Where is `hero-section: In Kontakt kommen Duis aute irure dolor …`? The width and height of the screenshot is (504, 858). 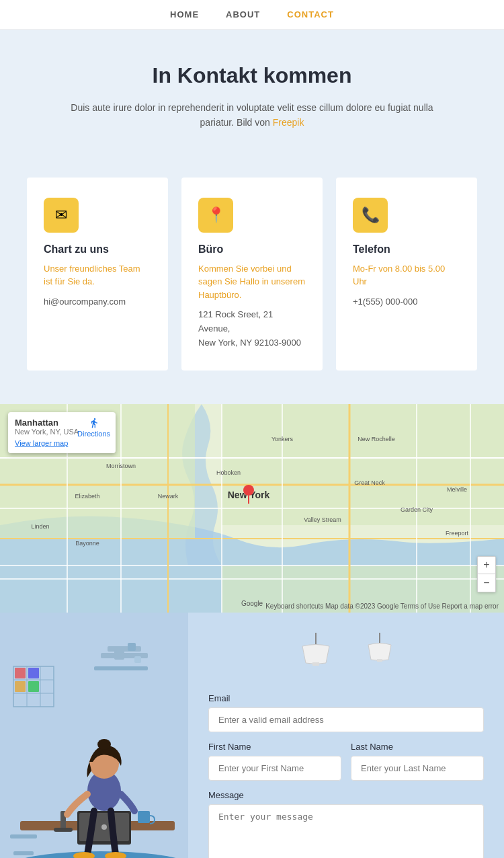
hero-section: In Kontakt kommen Duis aute irure dolor … is located at coordinates (252, 93).